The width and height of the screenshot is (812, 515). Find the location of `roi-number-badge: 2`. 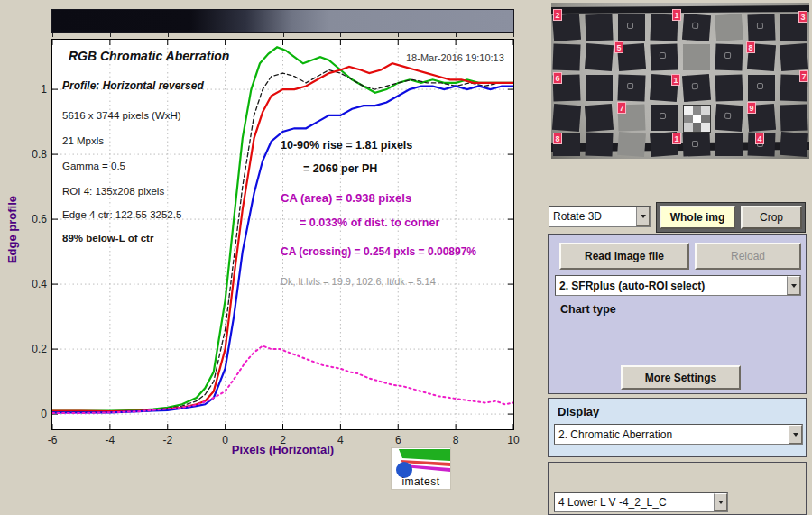

roi-number-badge: 2 is located at coordinates (558, 14).